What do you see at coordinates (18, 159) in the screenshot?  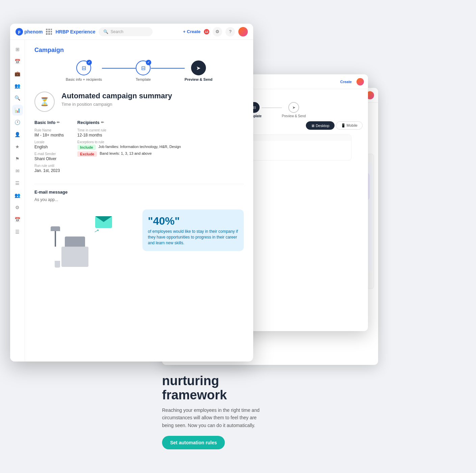 I see `sidebar-flag-icon: ⚑` at bounding box center [18, 159].